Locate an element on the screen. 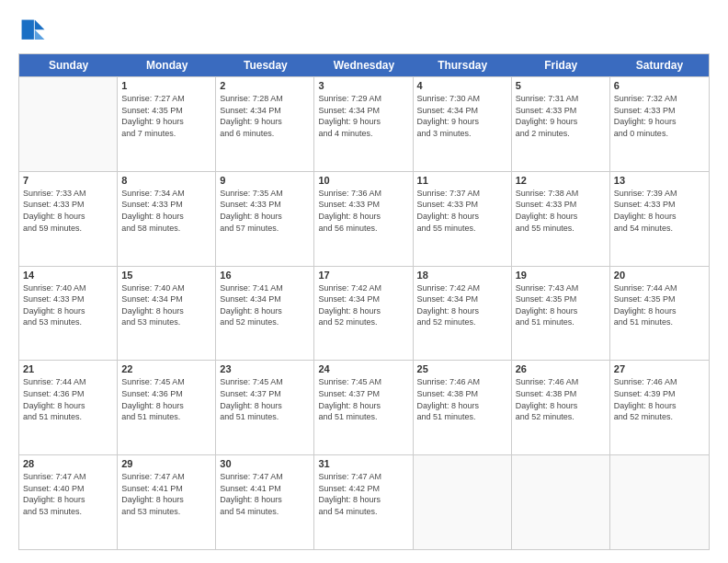 The width and height of the screenshot is (728, 563). cell-info: Sunrise: 7:32 AM is located at coordinates (660, 99).